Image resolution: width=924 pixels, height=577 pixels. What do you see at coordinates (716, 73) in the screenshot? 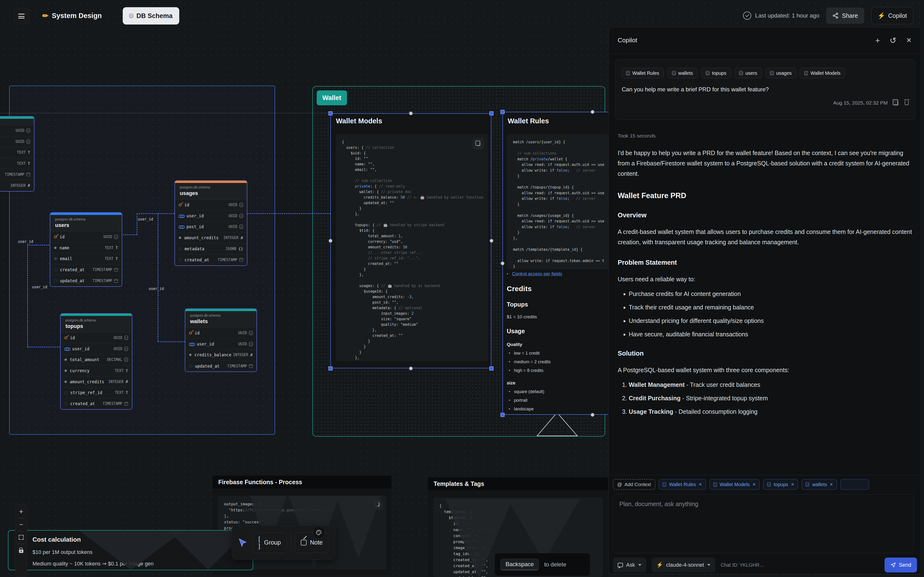
I see `context-chip-topups: topups` at bounding box center [716, 73].